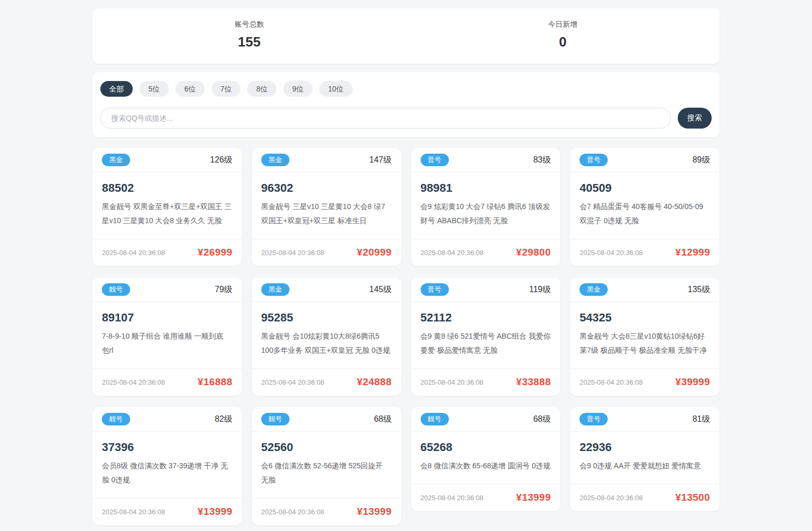 The width and height of the screenshot is (812, 531). Describe the element at coordinates (327, 160) in the screenshot. I see `account-card-header: 黑金 147级` at that location.